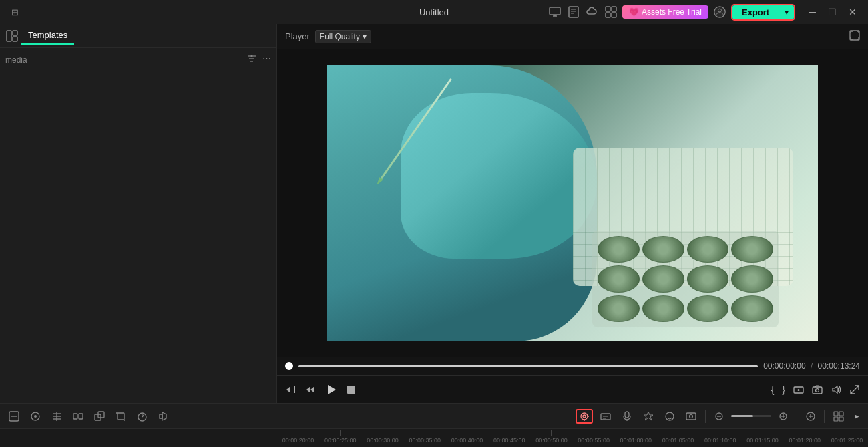 Image resolution: width=868 pixels, height=447 pixels. Describe the element at coordinates (573, 389) in the screenshot. I see `playback-controls: { }` at that location.